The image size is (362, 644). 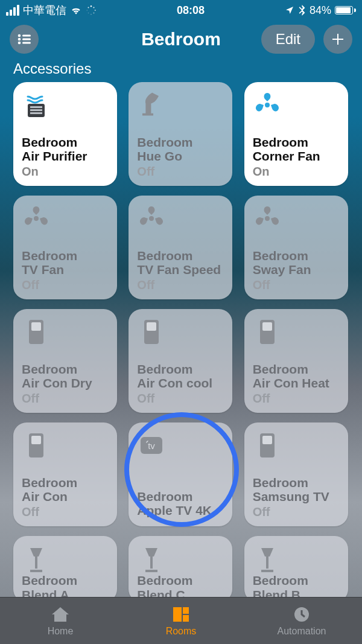 I want to click on tab-label: Home, so click(x=60, y=631).